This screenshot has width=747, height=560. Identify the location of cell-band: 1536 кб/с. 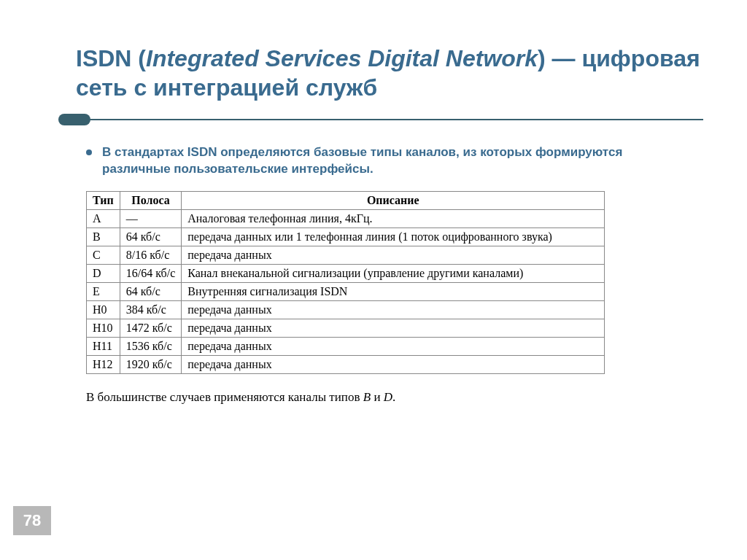
(150, 346).